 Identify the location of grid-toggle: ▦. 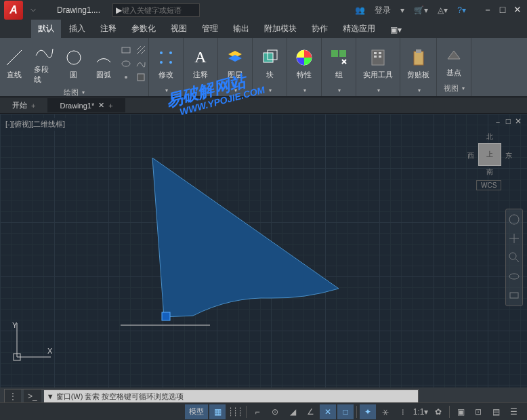
(217, 412).